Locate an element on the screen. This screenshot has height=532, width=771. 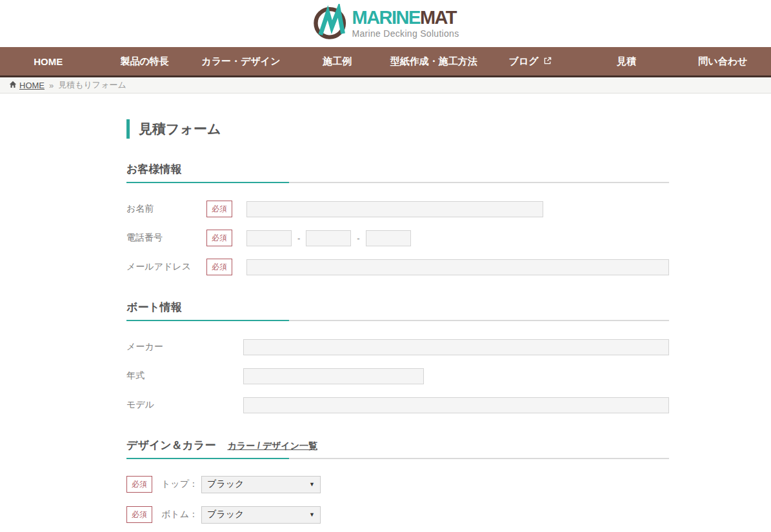
bottom-color-select: ブラック ▼ is located at coordinates (261, 515).